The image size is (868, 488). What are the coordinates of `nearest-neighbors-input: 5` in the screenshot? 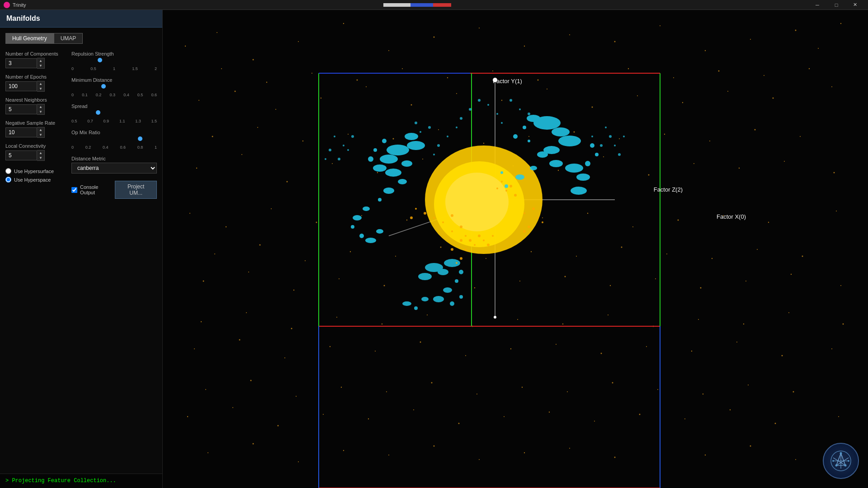 It's located at (21, 109).